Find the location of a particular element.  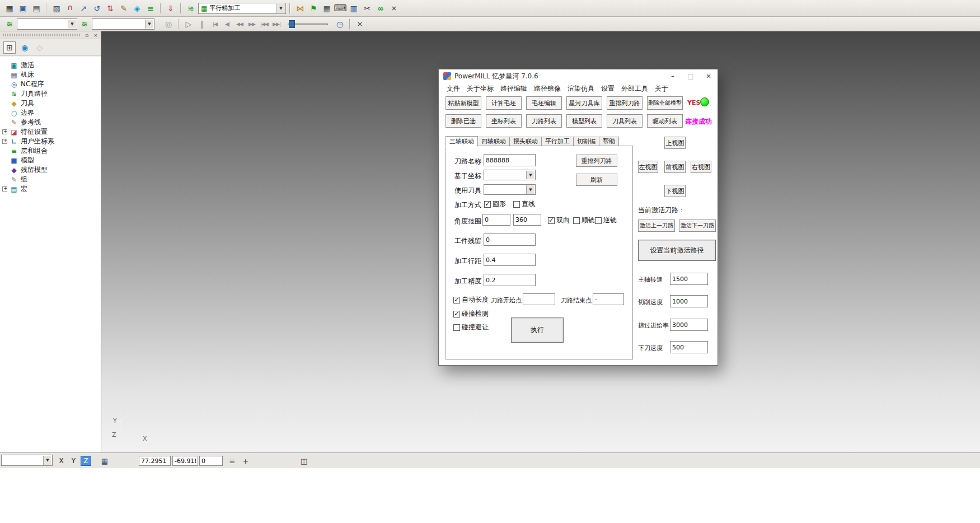

coord-x-input is located at coordinates (154, 461).